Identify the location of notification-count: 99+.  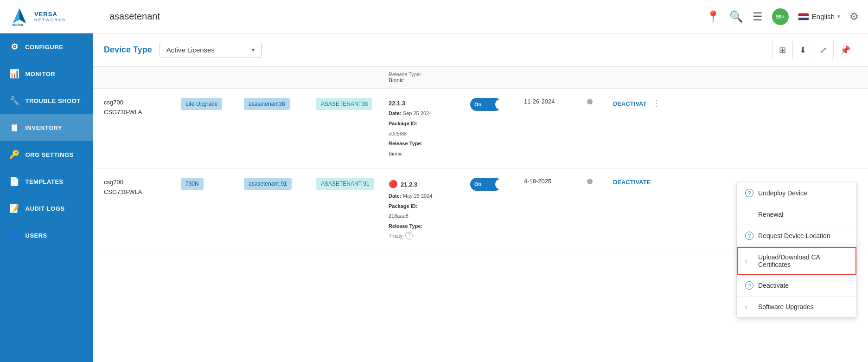
(780, 17).